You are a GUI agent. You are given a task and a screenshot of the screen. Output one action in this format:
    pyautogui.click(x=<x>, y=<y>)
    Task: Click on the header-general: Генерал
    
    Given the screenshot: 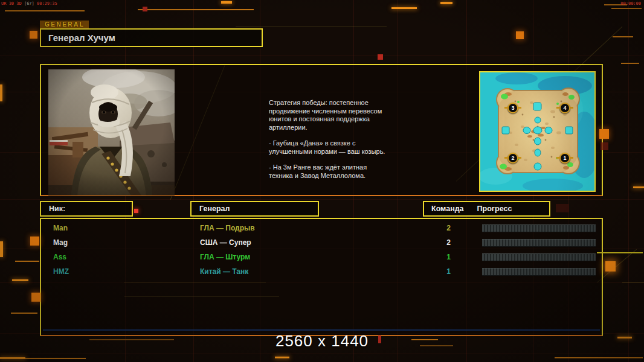 What is the action you would take?
    pyautogui.click(x=255, y=209)
    